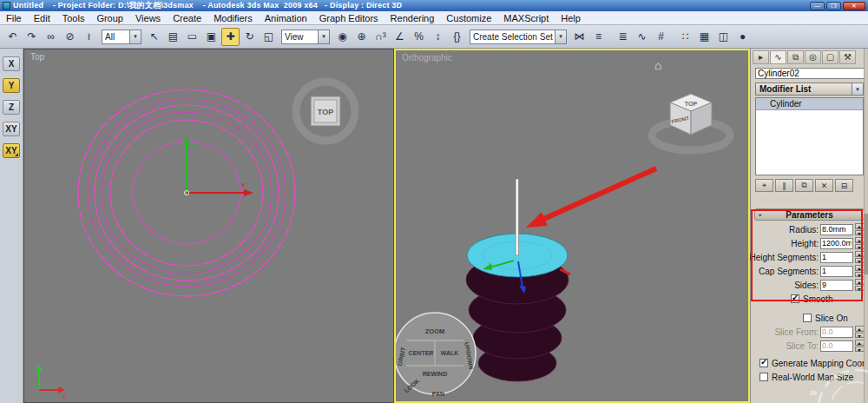  I want to click on slice-to-field, so click(837, 346).